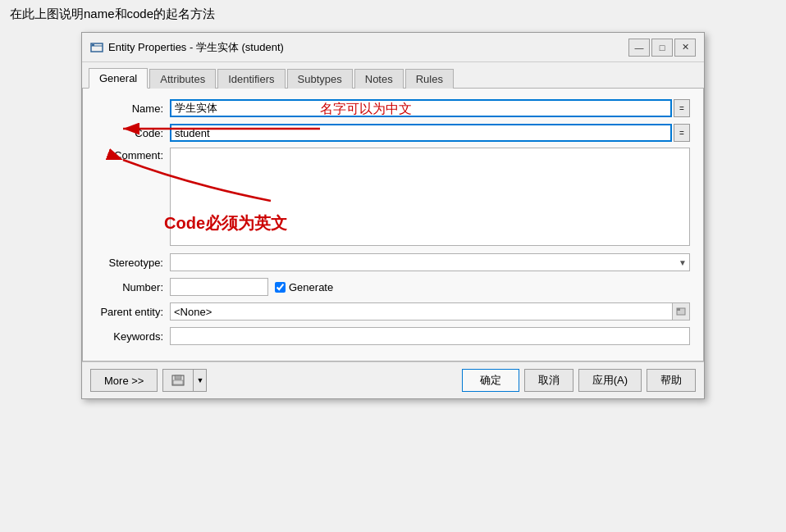 The image size is (786, 532). What do you see at coordinates (685, 48) in the screenshot?
I see `close-button: ✕` at bounding box center [685, 48].